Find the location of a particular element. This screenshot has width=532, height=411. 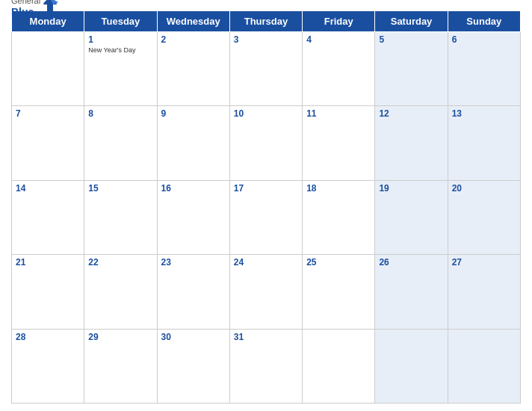

calendar-cell: 17 is located at coordinates (266, 217).